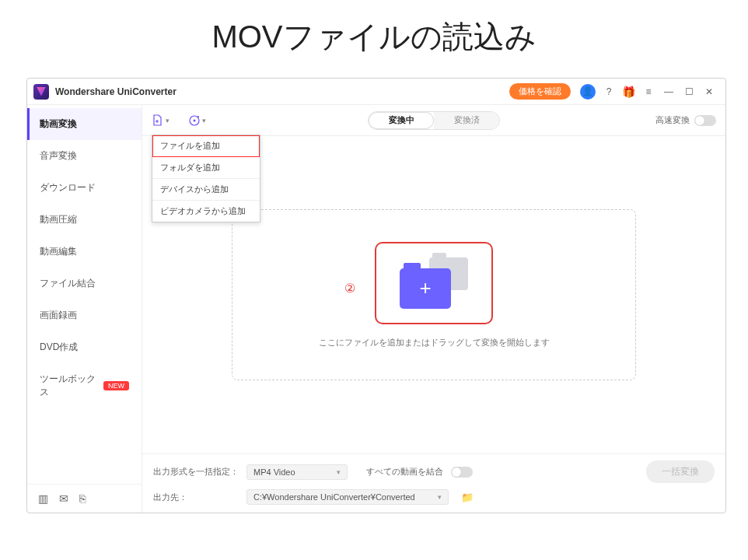 This screenshot has height=560, width=748. What do you see at coordinates (196, 498) in the screenshot?
I see `output-path-label: 出力先：` at bounding box center [196, 498].